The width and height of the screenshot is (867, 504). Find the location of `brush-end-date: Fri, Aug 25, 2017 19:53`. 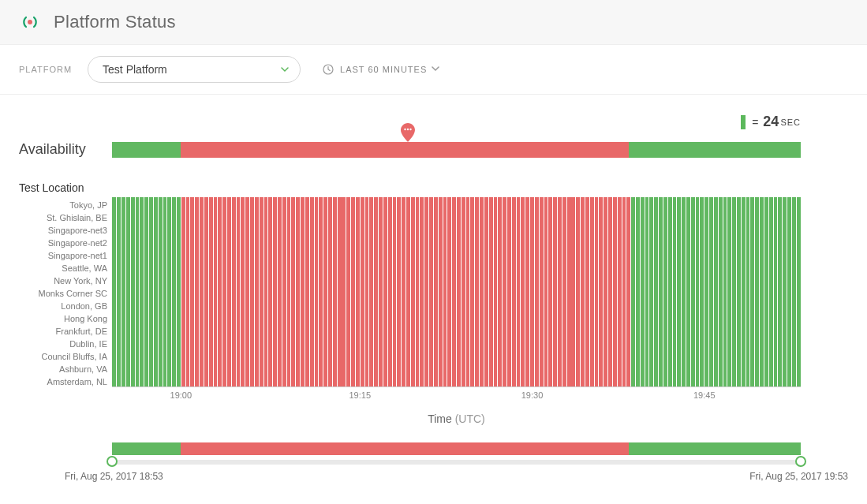

brush-end-date: Fri, Aug 25, 2017 19:53 is located at coordinates (798, 476).